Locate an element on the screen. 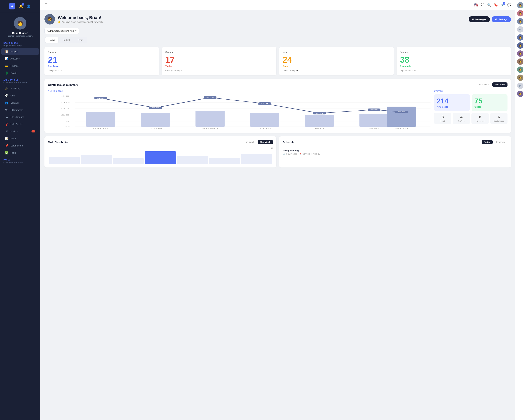 This screenshot has width=525, height=420. svg-text: 22 is located at coordinates (401, 112).